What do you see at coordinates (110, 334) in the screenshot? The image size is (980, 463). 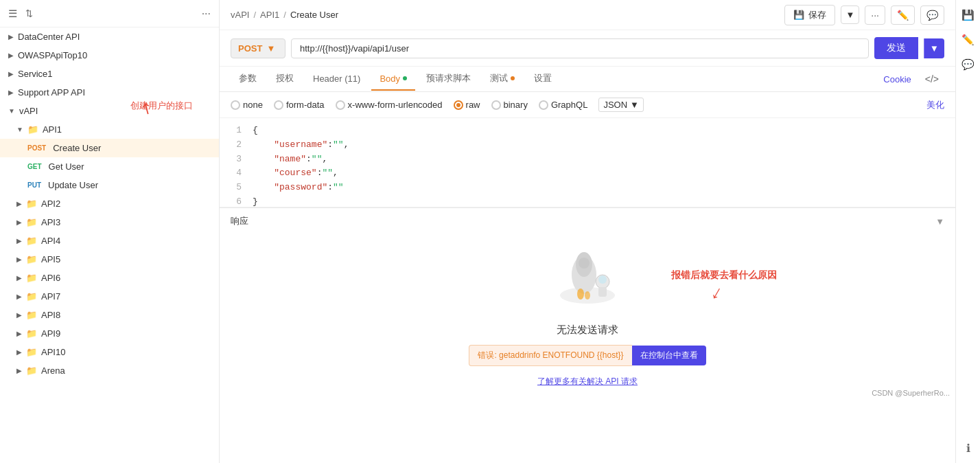 I see `sidebar-item-api9: ▶ 📁 API9` at bounding box center [110, 334].